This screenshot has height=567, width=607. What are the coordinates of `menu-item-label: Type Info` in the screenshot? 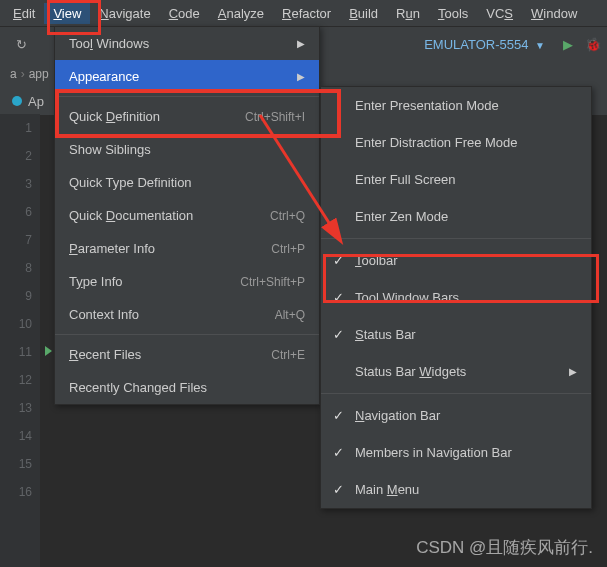 It's located at (96, 282).